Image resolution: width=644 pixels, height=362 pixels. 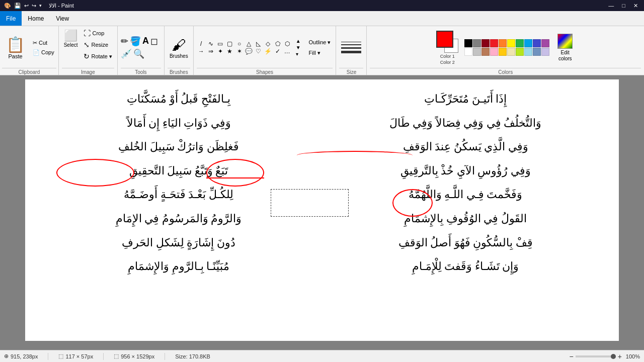 I want to click on picker-icon: 💉, so click(x=126, y=54).